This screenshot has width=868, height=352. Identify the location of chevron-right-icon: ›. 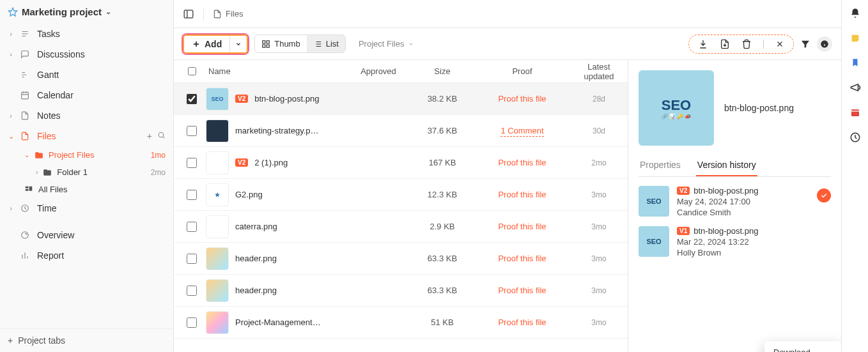
(11, 116).